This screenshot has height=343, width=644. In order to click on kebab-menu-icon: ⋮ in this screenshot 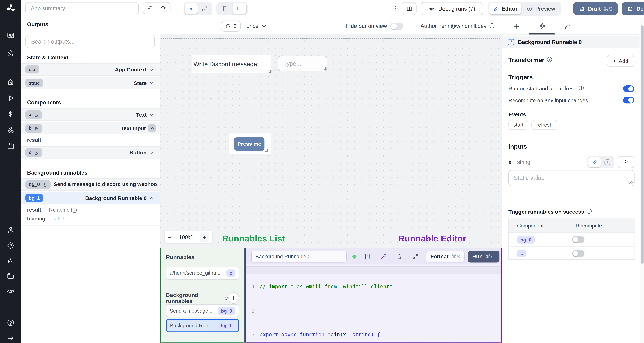, I will do `click(395, 8)`.